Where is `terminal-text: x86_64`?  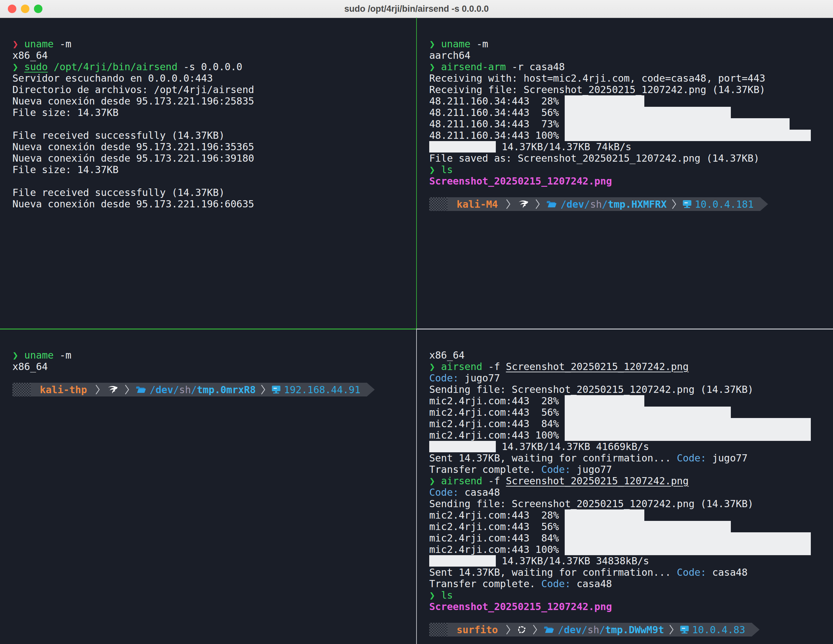
terminal-text: x86_64 is located at coordinates (447, 355).